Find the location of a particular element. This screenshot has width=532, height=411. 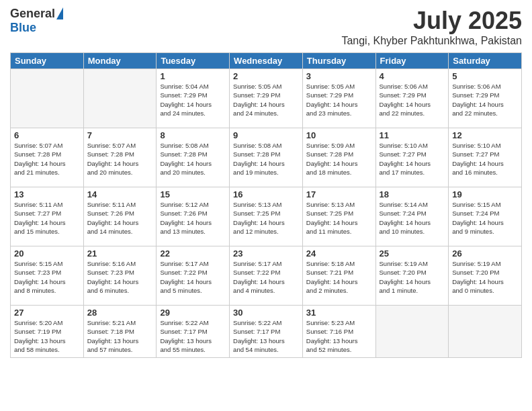

day-info: Sunrise: 5:09 AM Sunset: 7:28 PM Dayligh… is located at coordinates (339, 158).